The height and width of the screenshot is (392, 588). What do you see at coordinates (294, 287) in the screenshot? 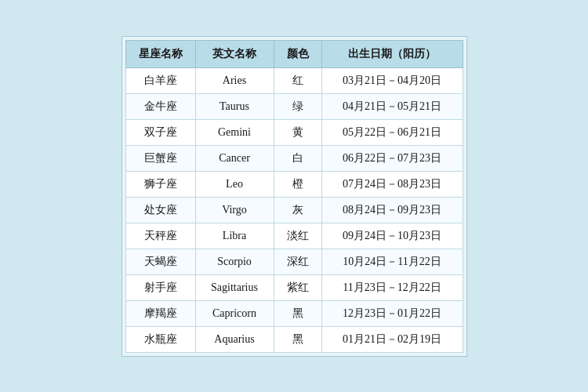
I see `table-row: 射手座Sagittarius紫红11月23日－12月22日` at bounding box center [294, 287].